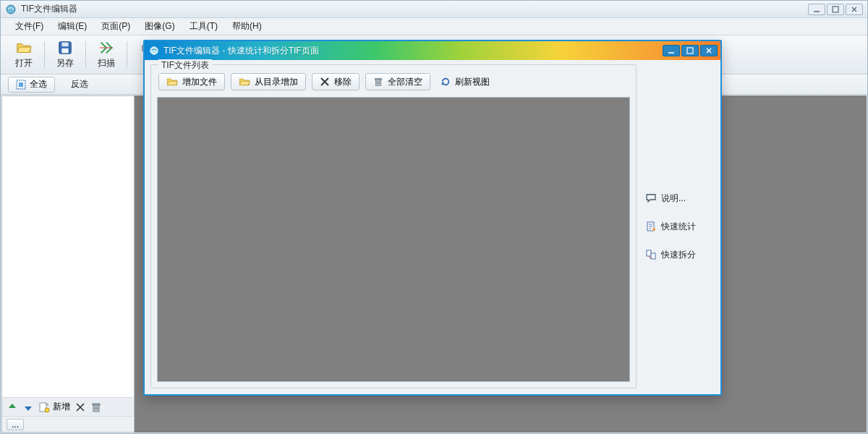 Image resolution: width=868 pixels, height=434 pixels. Describe the element at coordinates (154, 51) in the screenshot. I see `dialog-app-icon` at that location.